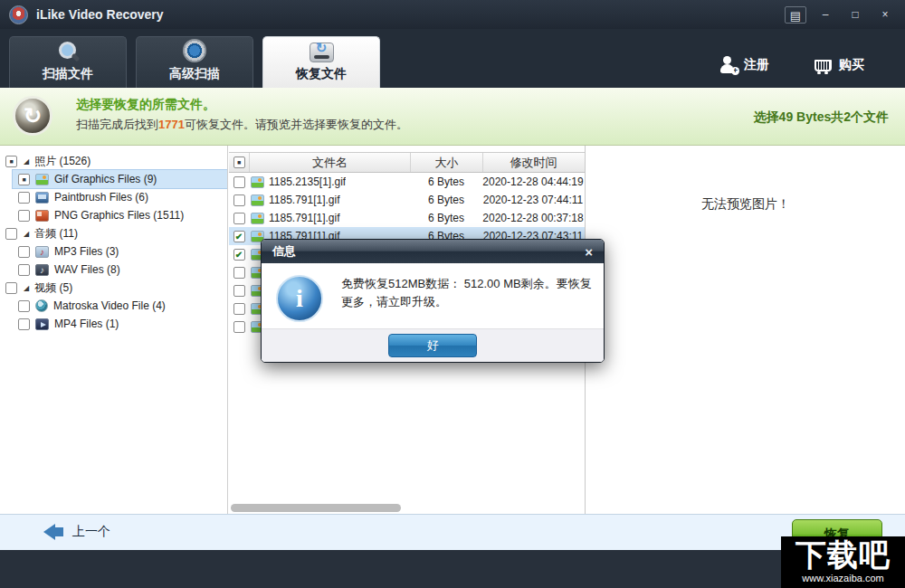 The height and width of the screenshot is (588, 905). I want to click on column-header-filename: 文件名, so click(329, 163).